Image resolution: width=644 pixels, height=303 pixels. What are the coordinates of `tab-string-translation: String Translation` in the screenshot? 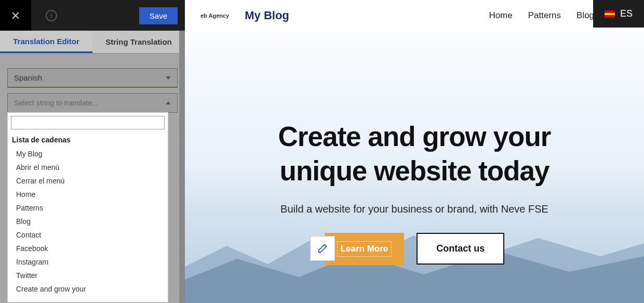 It's located at (139, 42).